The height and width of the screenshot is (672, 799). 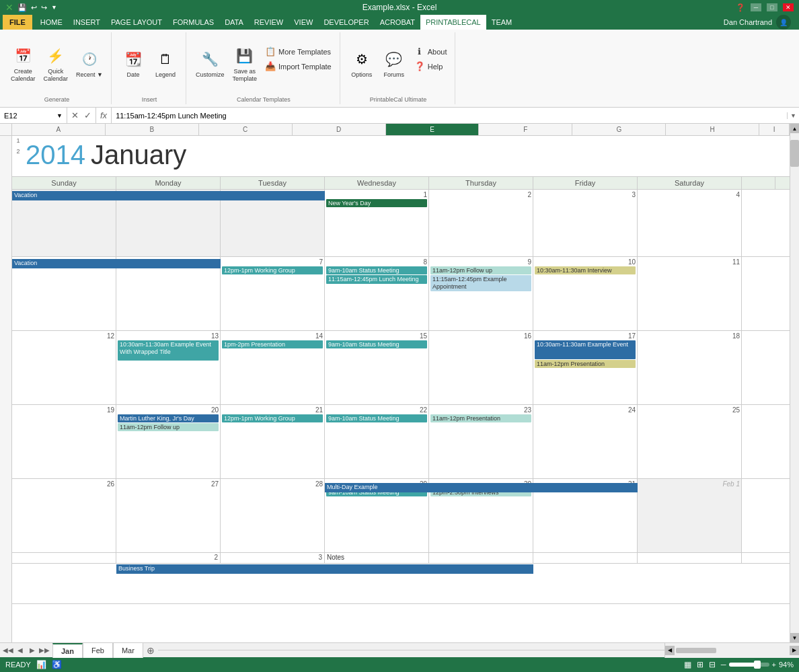 I want to click on sheet-tab-add: ⊕, so click(x=151, y=650).